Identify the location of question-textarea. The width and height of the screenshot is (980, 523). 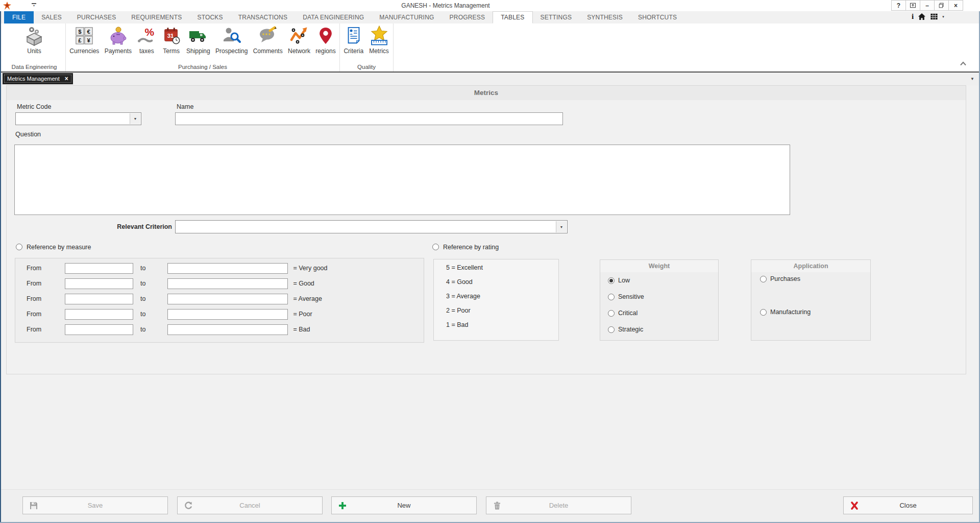
(402, 180).